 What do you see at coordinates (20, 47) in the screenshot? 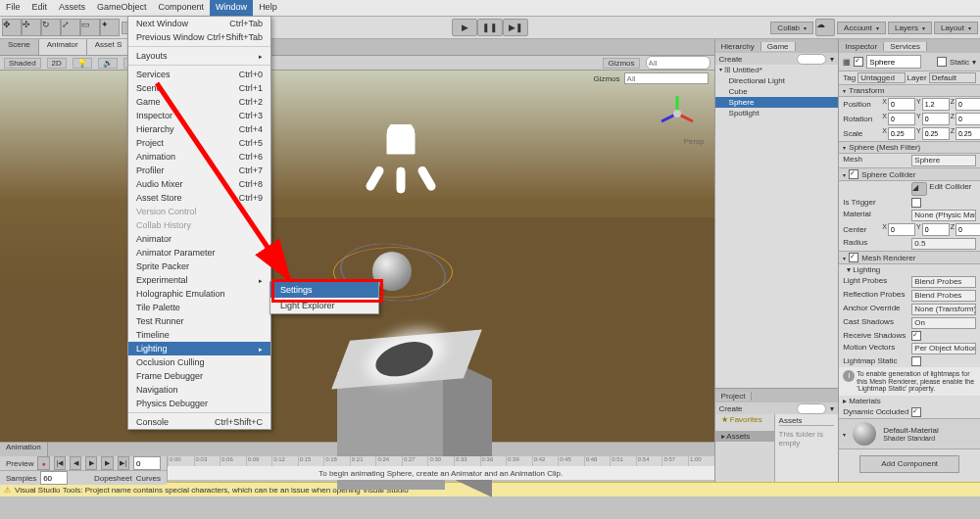
I see `tab-scene: Scene` at bounding box center [20, 47].